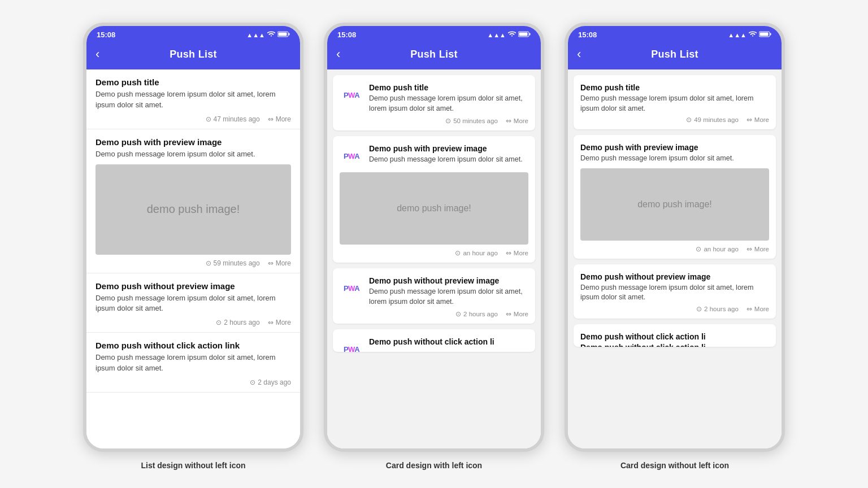 The width and height of the screenshot is (868, 488). I want to click on item-footer: 2 hours ago More, so click(193, 323).